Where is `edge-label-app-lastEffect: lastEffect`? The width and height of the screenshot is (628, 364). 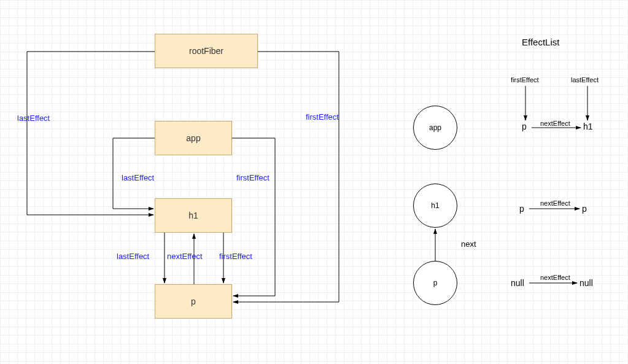 edge-label-app-lastEffect: lastEffect is located at coordinates (138, 178).